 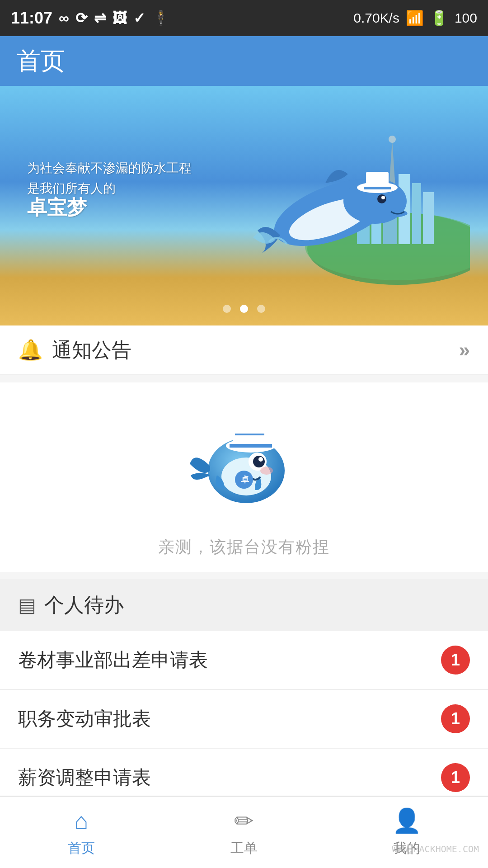 I want to click on nav-home: ⌂ 首页, so click(x=81, y=832).